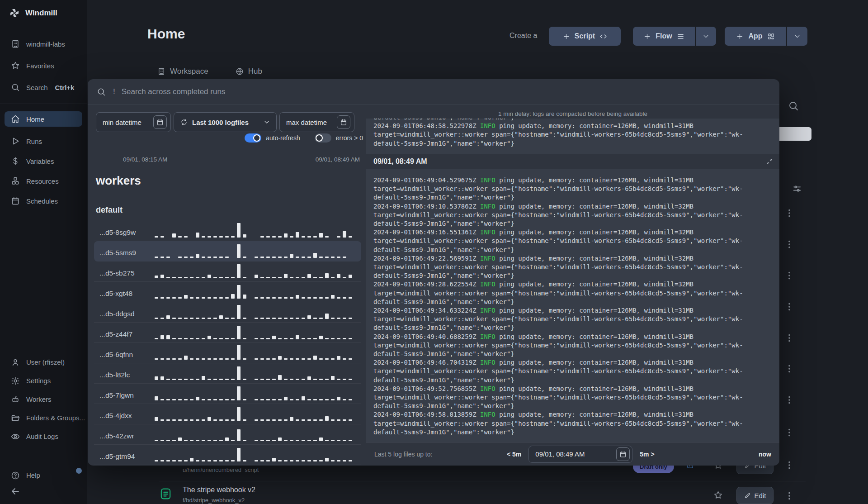 This screenshot has width=868, height=504. What do you see at coordinates (228, 353) in the screenshot?
I see `worker-row: ...d5-6qfnn` at bounding box center [228, 353].